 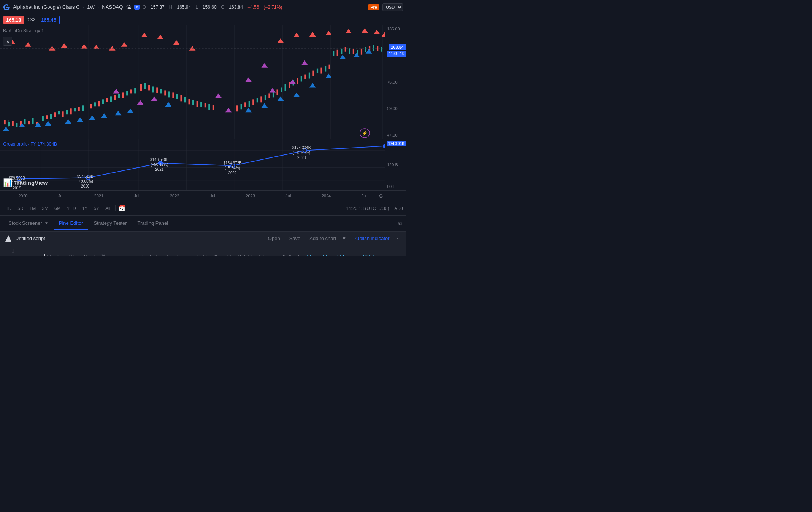 What do you see at coordinates (344, 238) in the screenshot?
I see `add-to-chart-arrow: ▼` at bounding box center [344, 238].